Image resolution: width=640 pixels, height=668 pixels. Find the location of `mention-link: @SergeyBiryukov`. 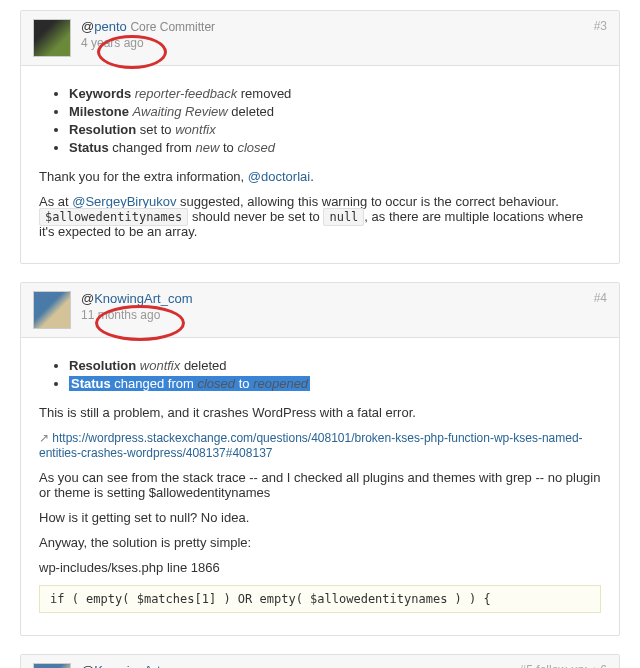

mention-link: @SergeyBiryukov is located at coordinates (124, 202).